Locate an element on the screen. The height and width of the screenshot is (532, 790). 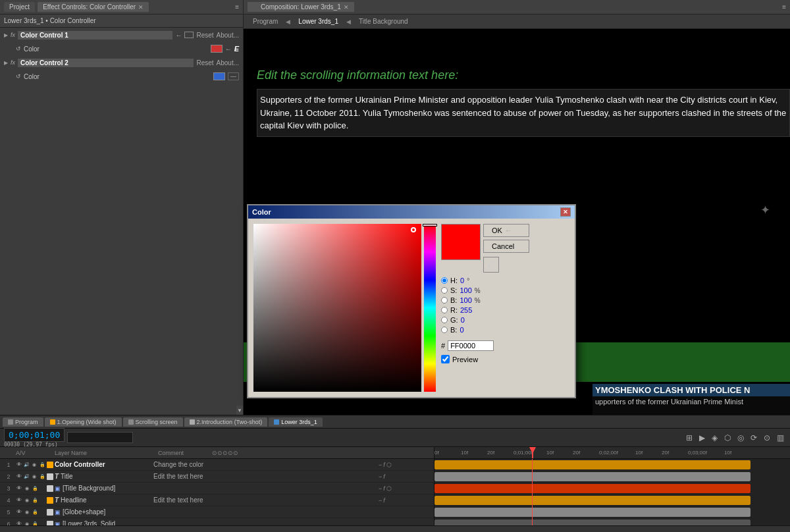
eye-icon-6: 👁 is located at coordinates (19, 523).